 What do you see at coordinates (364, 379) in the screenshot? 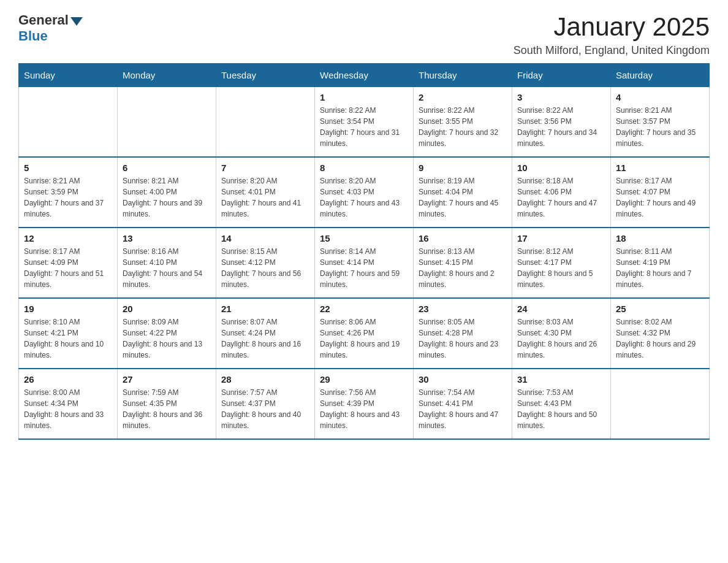
I see `cell-day-number: 29` at bounding box center [364, 379].